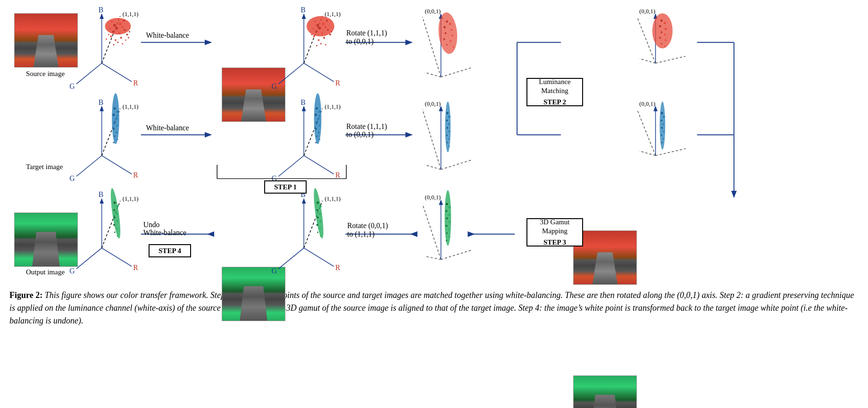  I want to click on svg-text: Rotate (0,0,1), so click(367, 226).